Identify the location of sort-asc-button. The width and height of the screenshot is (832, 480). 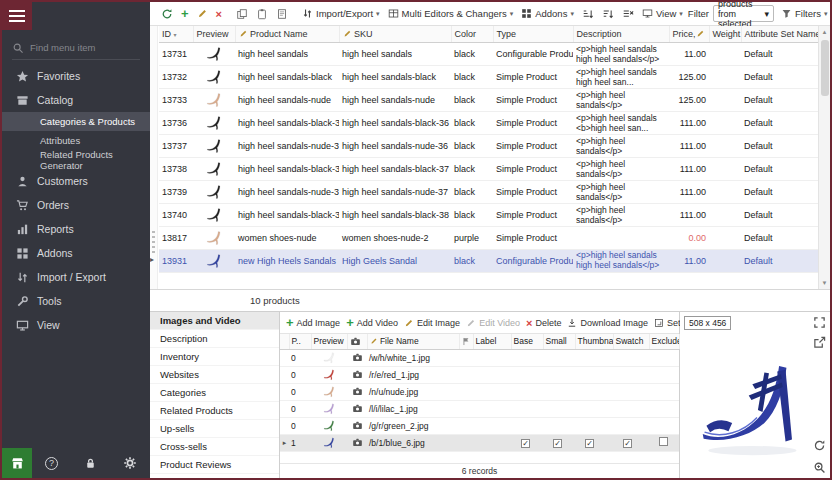
(588, 14).